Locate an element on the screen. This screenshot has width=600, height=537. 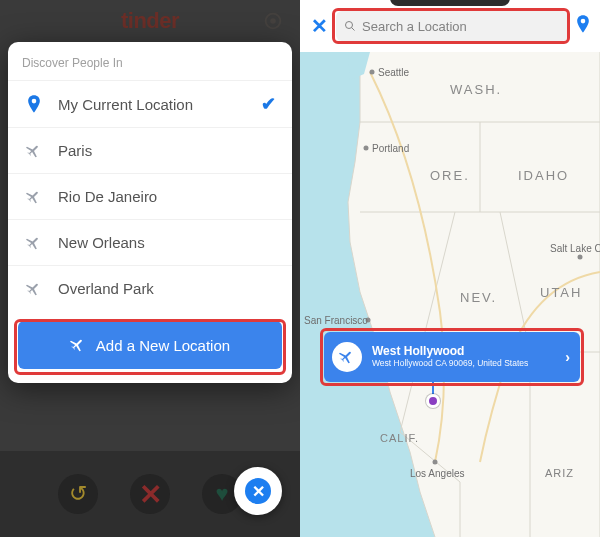
map-label-utah: UTAH is located at coordinates (561, 292).